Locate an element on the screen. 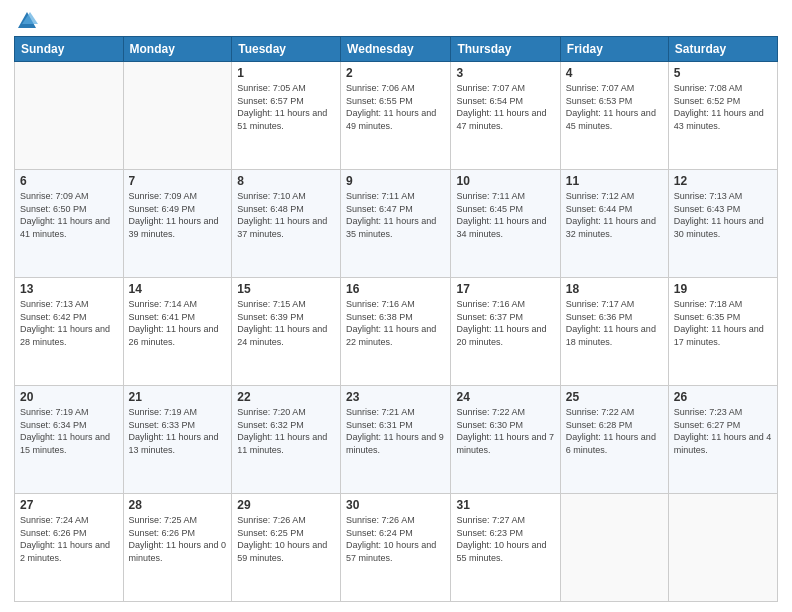 The width and height of the screenshot is (792, 612). day-info: Sunrise: 7:14 AMSunset: 6:41 PMDaylight:… is located at coordinates (178, 323).